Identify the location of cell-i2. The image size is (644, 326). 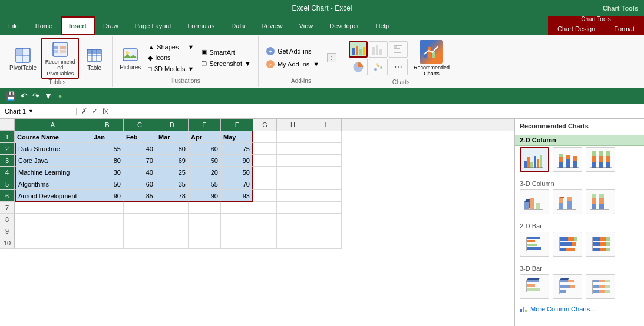
(325, 149).